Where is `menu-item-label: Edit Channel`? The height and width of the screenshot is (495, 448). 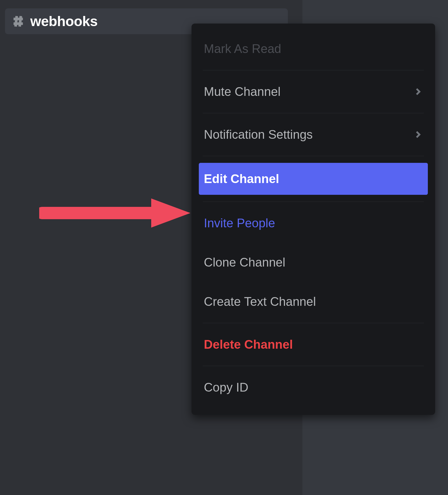 menu-item-label: Edit Channel is located at coordinates (241, 179).